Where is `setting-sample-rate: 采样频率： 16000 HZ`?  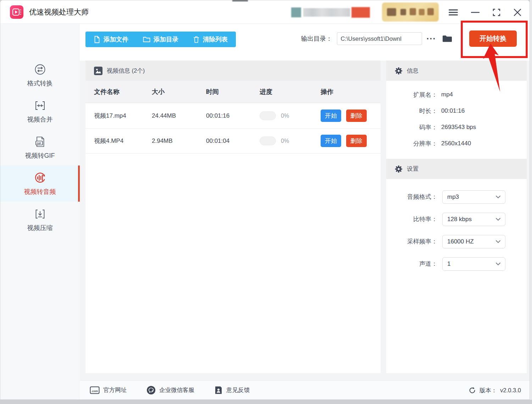 setting-sample-rate: 采样频率： 16000 HZ is located at coordinates (456, 242).